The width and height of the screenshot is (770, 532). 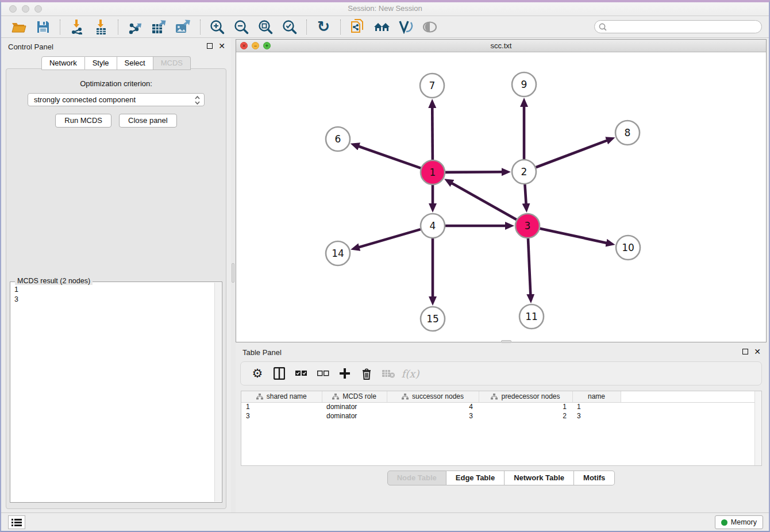 I want to click on table-row: 3dominator323, so click(x=501, y=416).